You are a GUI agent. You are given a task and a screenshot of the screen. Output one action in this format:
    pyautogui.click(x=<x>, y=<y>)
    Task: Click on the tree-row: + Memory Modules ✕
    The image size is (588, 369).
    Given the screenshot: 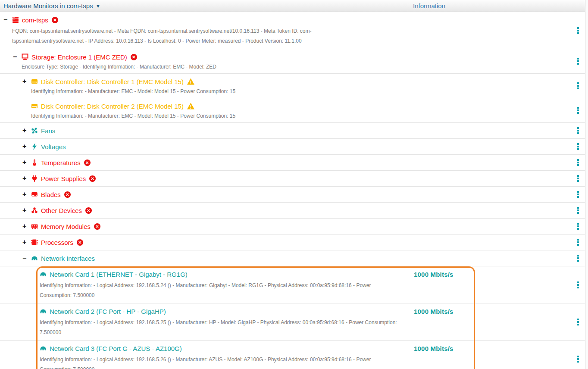 What is the action you would take?
    pyautogui.click(x=292, y=227)
    